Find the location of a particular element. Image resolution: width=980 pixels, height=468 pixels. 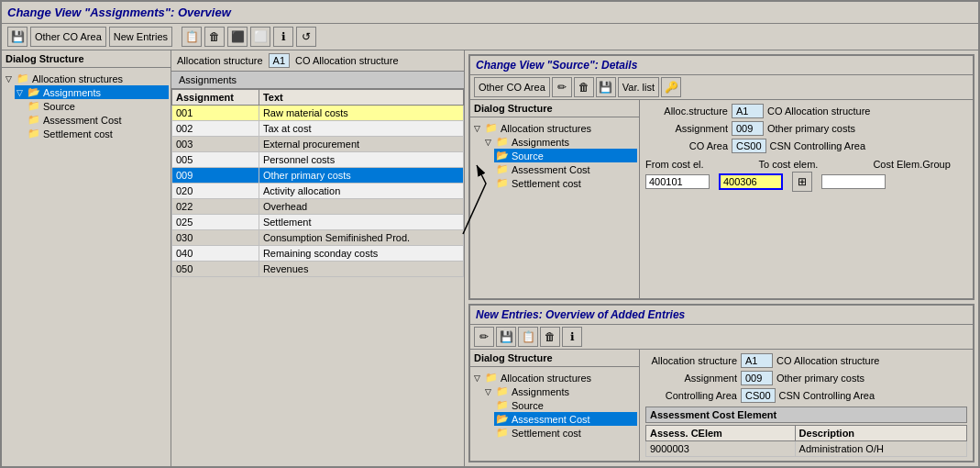

new-entries-button: New Entries is located at coordinates (141, 37).